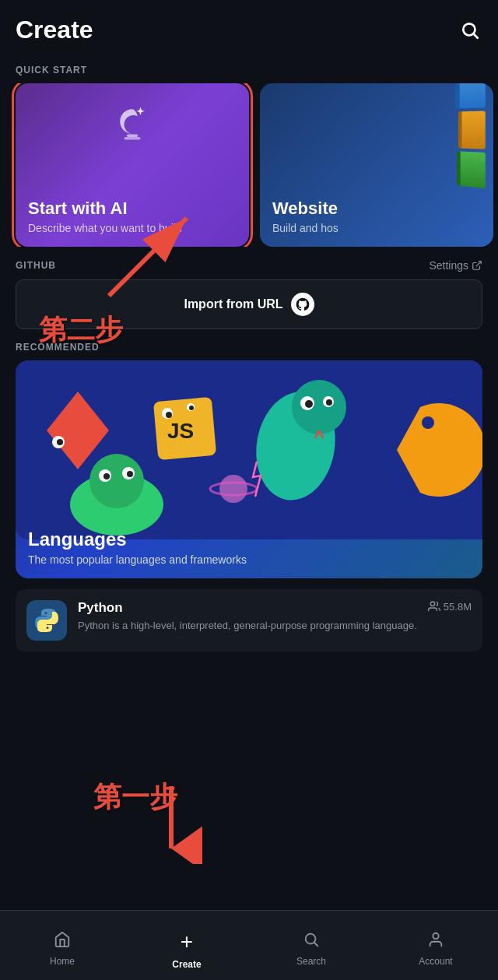 The image size is (498, 980). Describe the element at coordinates (377, 216) in the screenshot. I see `website-card-content: Website Build and hos` at that location.